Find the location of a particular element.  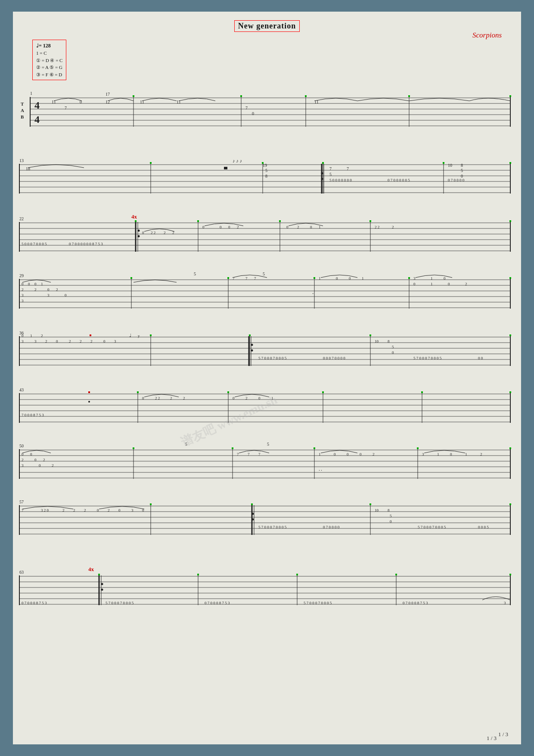

svg-text: 8 is located at coordinates (388, 341).